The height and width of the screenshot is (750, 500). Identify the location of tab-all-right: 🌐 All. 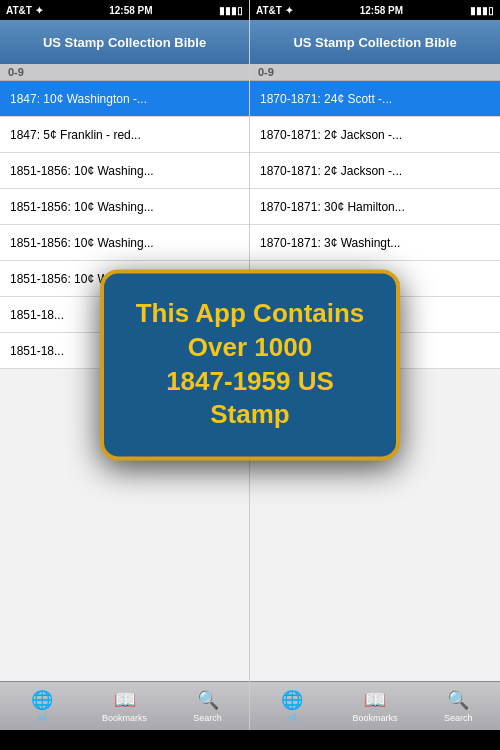
(292, 706).